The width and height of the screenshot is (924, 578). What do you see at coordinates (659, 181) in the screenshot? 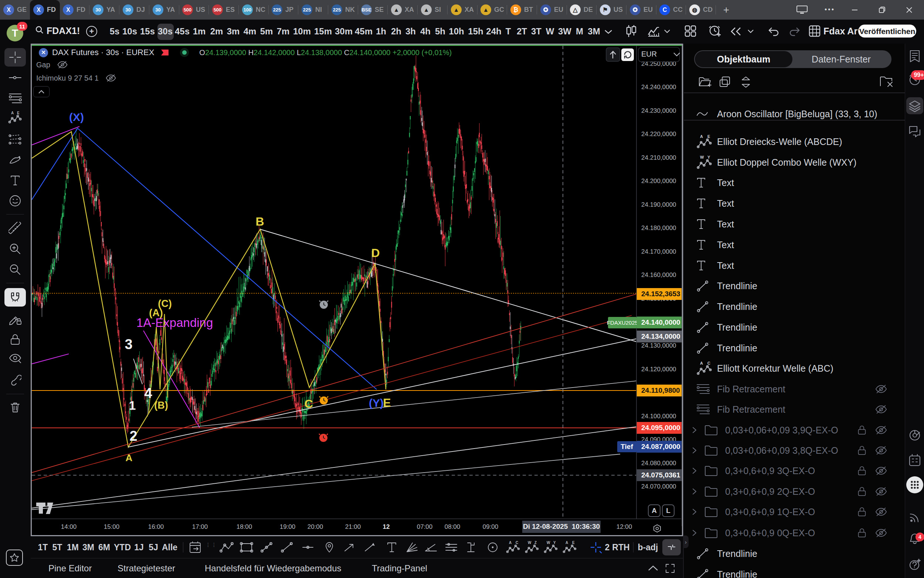
I see `svg-text: 24.200,0000` at bounding box center [659, 181].